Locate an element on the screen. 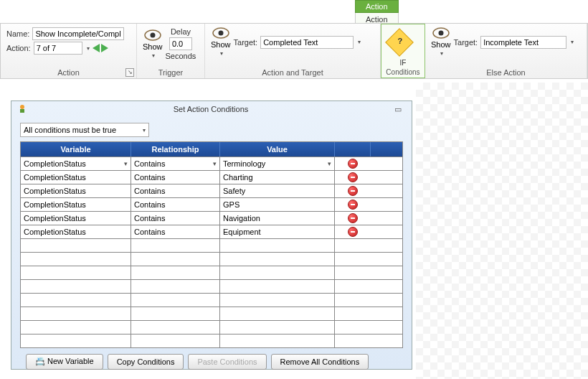 This screenshot has width=588, height=379. value-cell: Charting is located at coordinates (278, 177).